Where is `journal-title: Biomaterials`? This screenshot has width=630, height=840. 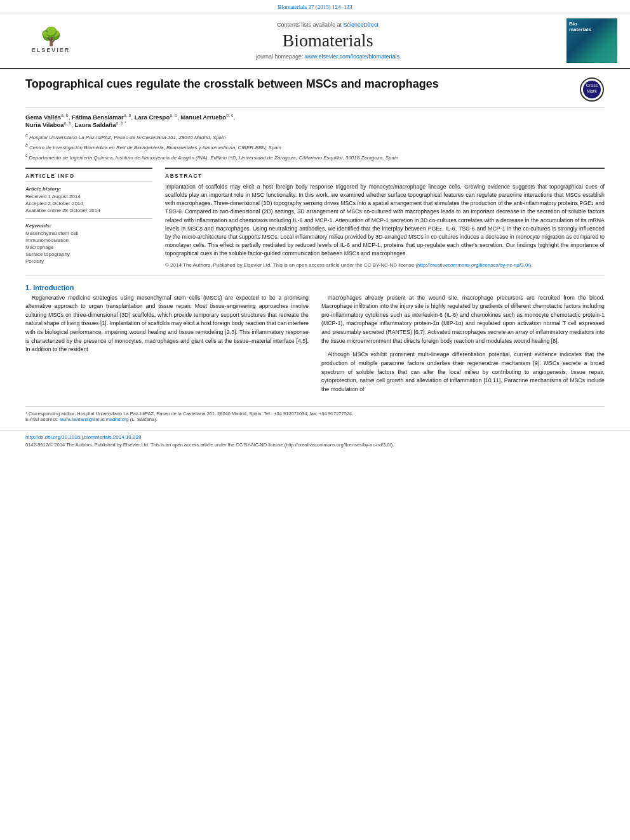
journal-title: Biomaterials is located at coordinates (328, 41).